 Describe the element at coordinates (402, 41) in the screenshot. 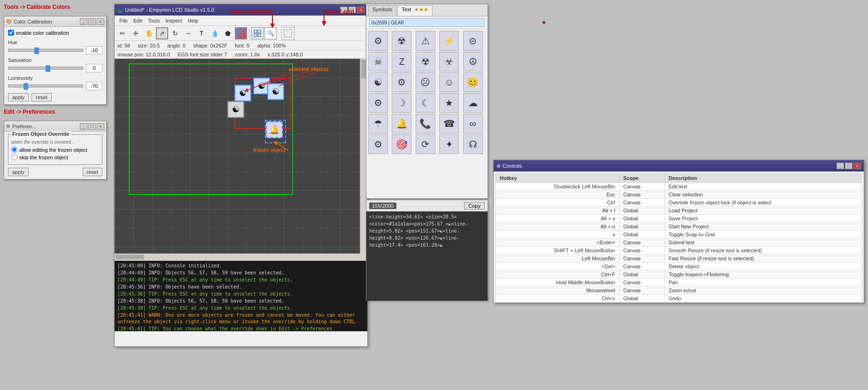

I see `symbol-cell-1: ☢` at that location.